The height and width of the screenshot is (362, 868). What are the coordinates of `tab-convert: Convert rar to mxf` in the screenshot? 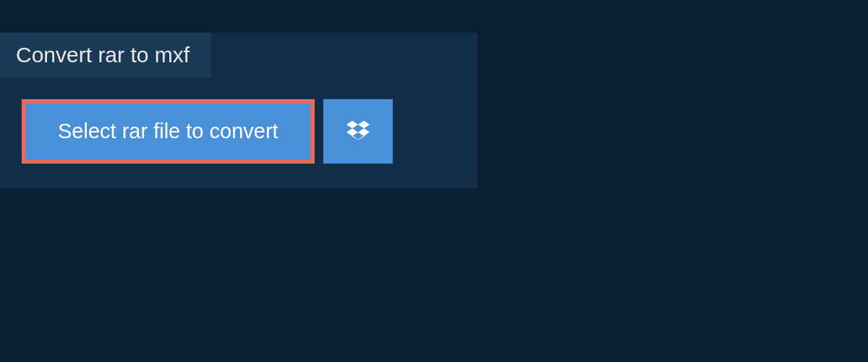 It's located at (106, 55).